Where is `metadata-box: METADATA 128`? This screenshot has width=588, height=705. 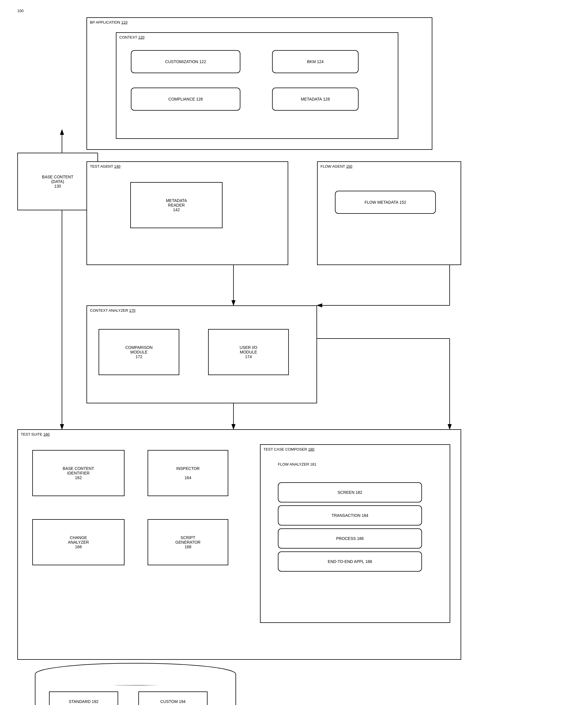
metadata-box: METADATA 128 is located at coordinates (315, 99).